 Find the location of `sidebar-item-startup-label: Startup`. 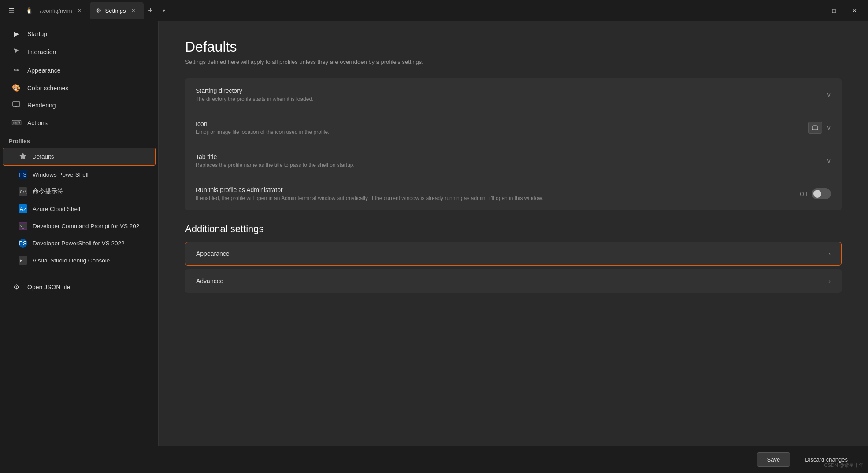

sidebar-item-startup-label: Startup is located at coordinates (37, 34).